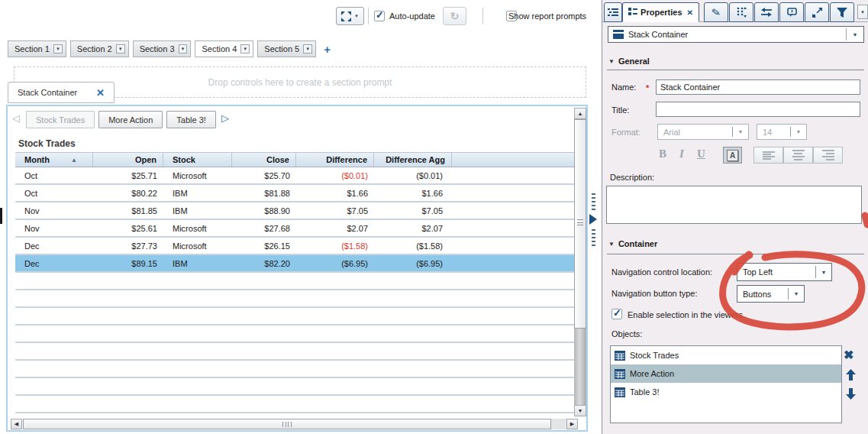  Describe the element at coordinates (663, 154) in the screenshot. I see `bold-button: B` at that location.